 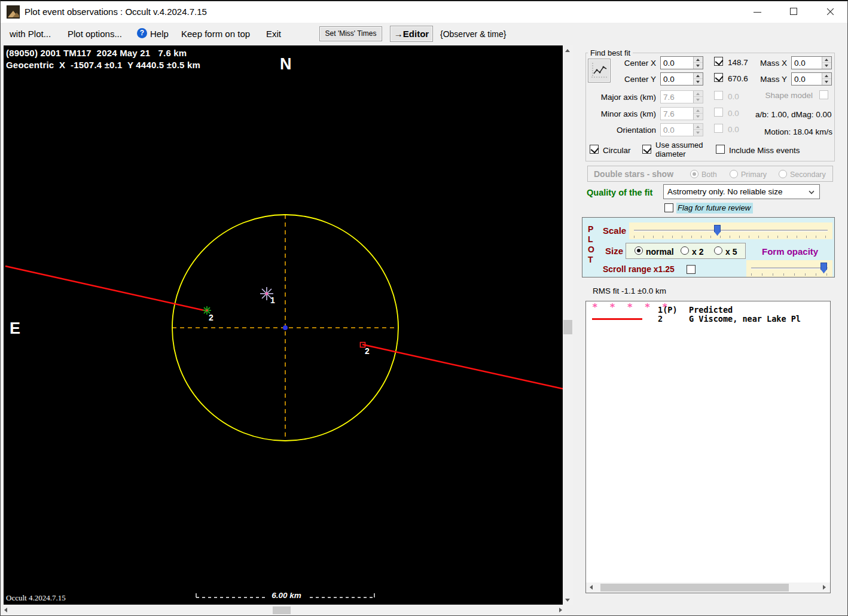 What do you see at coordinates (718, 251) in the screenshot?
I see `size-x5-radio` at bounding box center [718, 251].